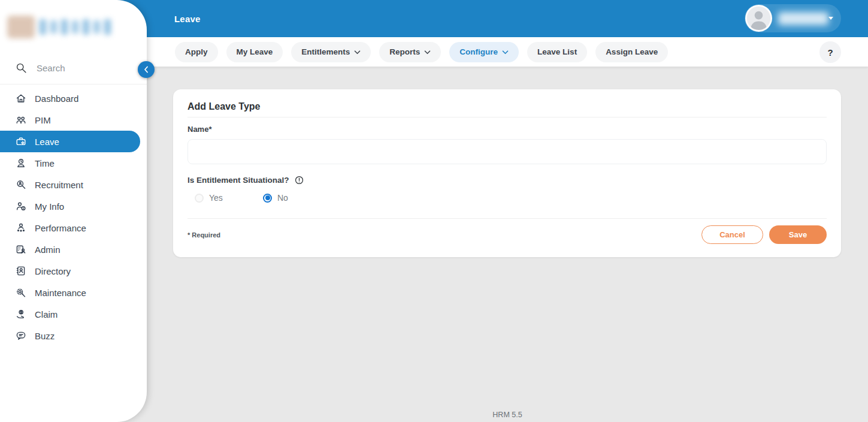  Describe the element at coordinates (507, 218) in the screenshot. I see `form-footer-divider` at that location.